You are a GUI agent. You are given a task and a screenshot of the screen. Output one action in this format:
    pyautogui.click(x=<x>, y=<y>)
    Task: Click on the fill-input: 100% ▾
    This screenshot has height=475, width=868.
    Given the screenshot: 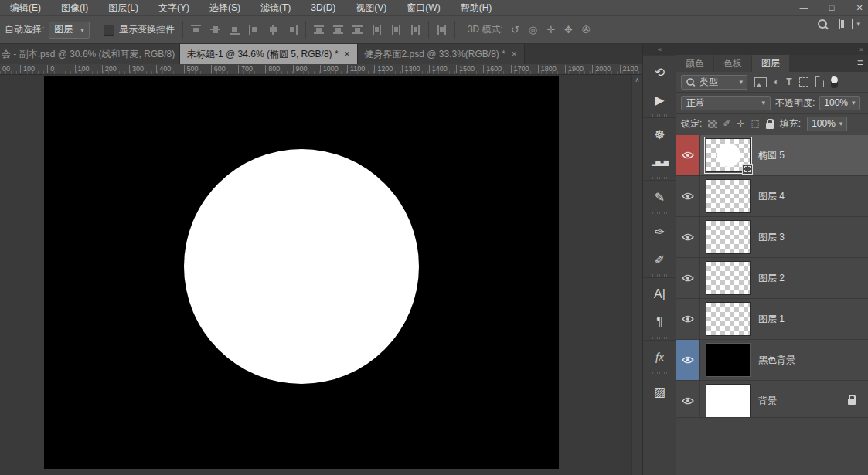 What is the action you would take?
    pyautogui.click(x=827, y=124)
    